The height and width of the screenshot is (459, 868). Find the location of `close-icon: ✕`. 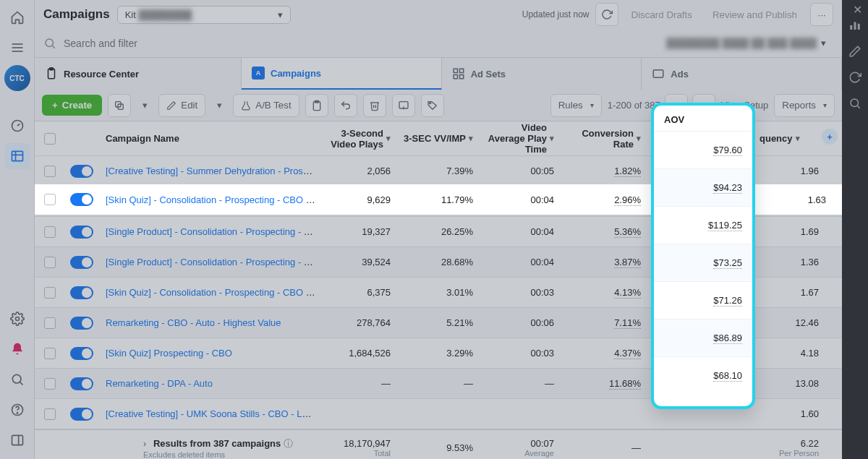

close-icon: ✕ is located at coordinates (858, 10).